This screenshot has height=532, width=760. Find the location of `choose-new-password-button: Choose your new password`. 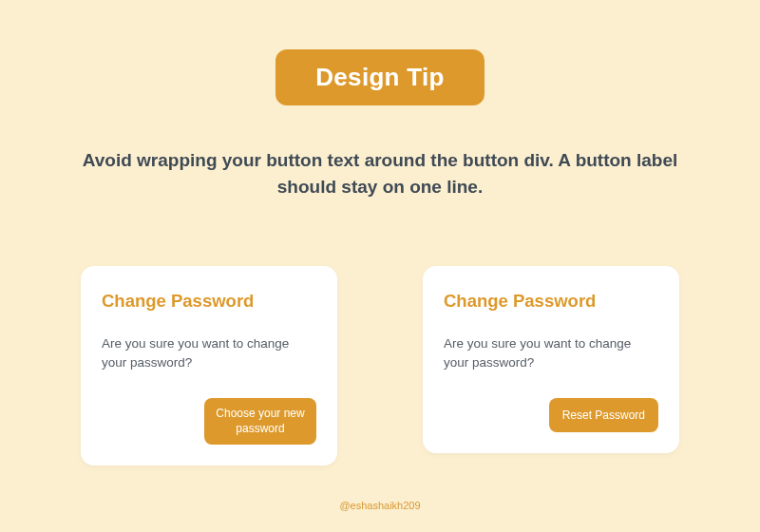

choose-new-password-button: Choose your new password is located at coordinates (260, 421).